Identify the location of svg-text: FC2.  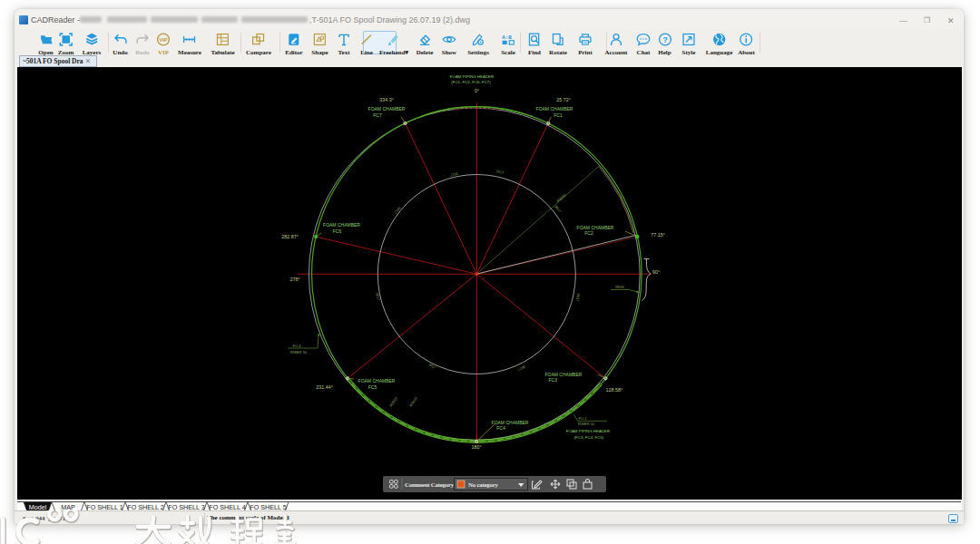
(589, 233).